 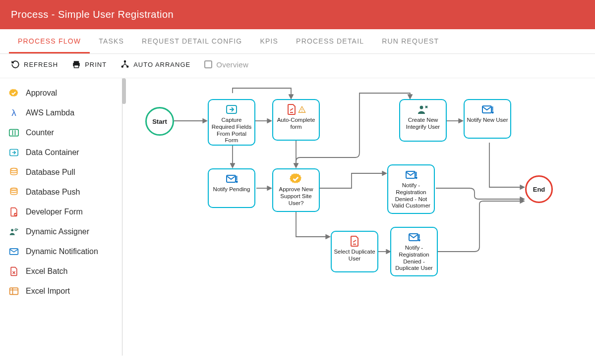 I want to click on sidebar-item-developer-form: Developer Form, so click(x=61, y=212).